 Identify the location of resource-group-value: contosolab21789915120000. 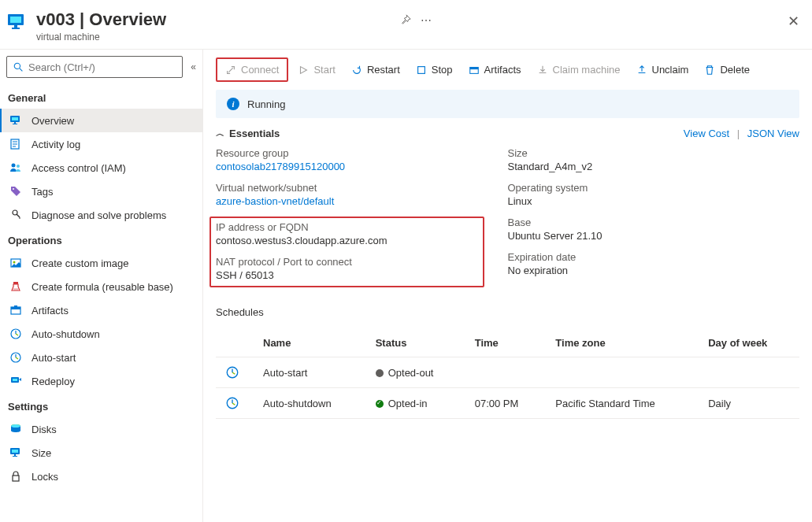
(362, 167).